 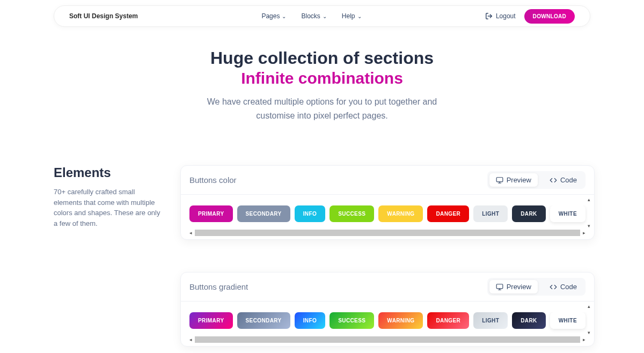 What do you see at coordinates (400, 321) in the screenshot?
I see `warning-gradient-button: WARNING` at bounding box center [400, 321].